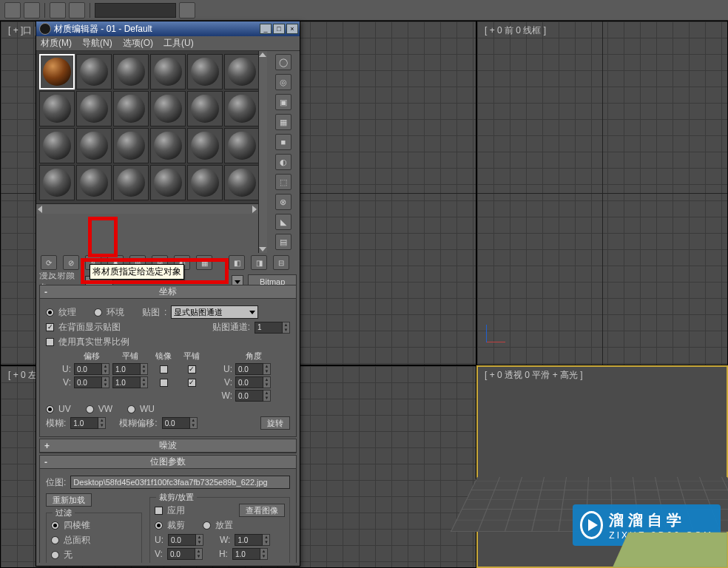  I want to click on side-tool: ⬚, so click(283, 182).